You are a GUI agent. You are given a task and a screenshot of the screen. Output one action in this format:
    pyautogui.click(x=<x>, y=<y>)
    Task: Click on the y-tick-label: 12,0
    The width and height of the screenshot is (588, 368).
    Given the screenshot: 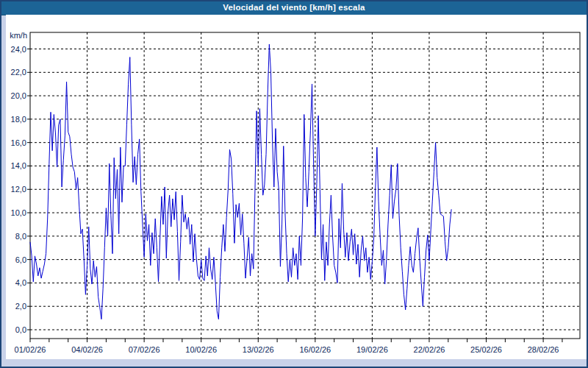 What is the action you would take?
    pyautogui.click(x=19, y=189)
    